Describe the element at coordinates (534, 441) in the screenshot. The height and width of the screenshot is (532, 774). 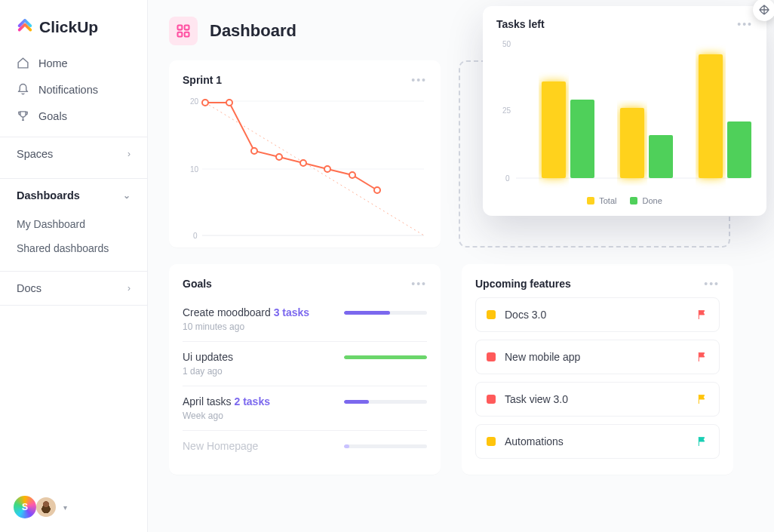
I see `feature-name: Automations` at that location.